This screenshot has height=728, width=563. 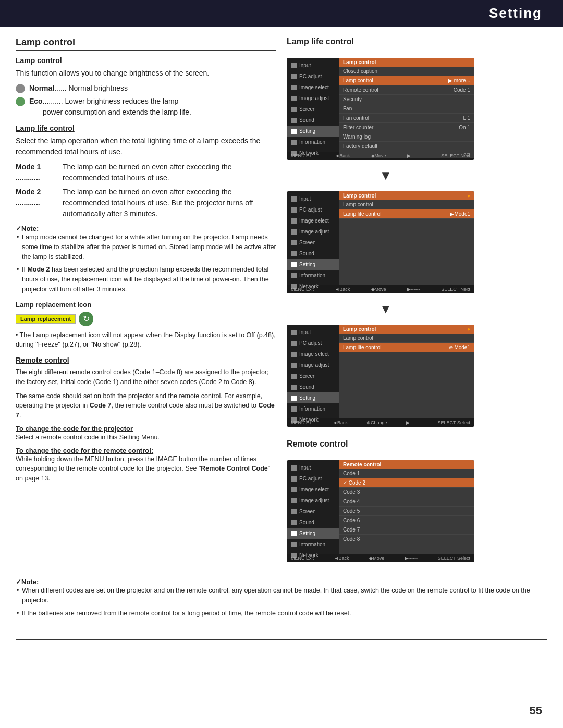 What do you see at coordinates (146, 450) in the screenshot?
I see `change-remote-label: To change the code for the remote contro…` at bounding box center [146, 450].